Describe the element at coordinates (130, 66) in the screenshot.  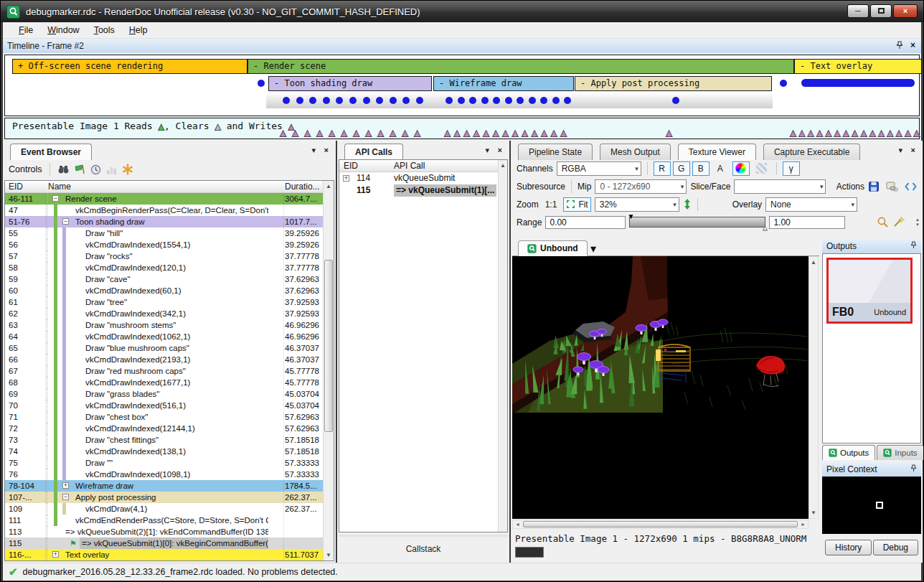
I see `timeline-marker-off-screen-scene-rendering: + Off-screen scene rendering` at that location.